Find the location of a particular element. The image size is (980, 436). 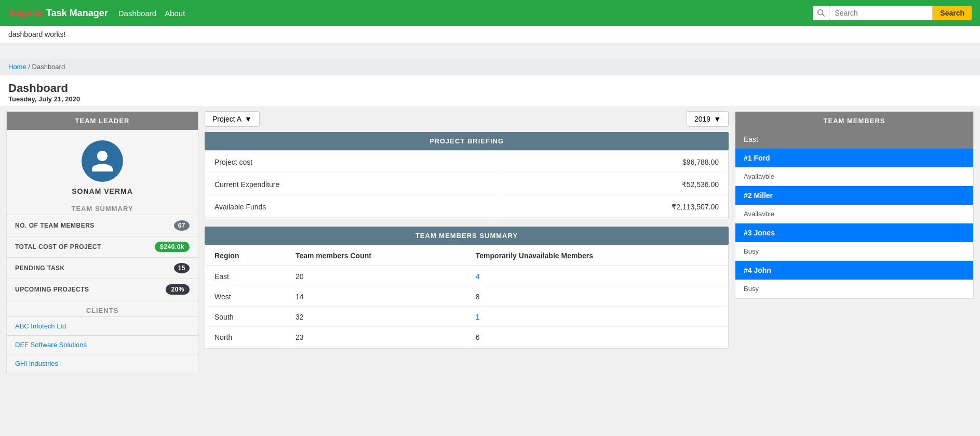

briefing-table: Project cost $96,788.00 Current Expendit… is located at coordinates (466, 185).